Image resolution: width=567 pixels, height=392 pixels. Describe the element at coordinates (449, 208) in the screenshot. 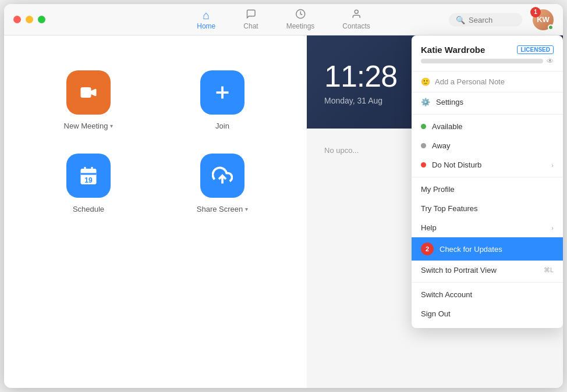

I see `try-features-label: Try Top Features` at that location.